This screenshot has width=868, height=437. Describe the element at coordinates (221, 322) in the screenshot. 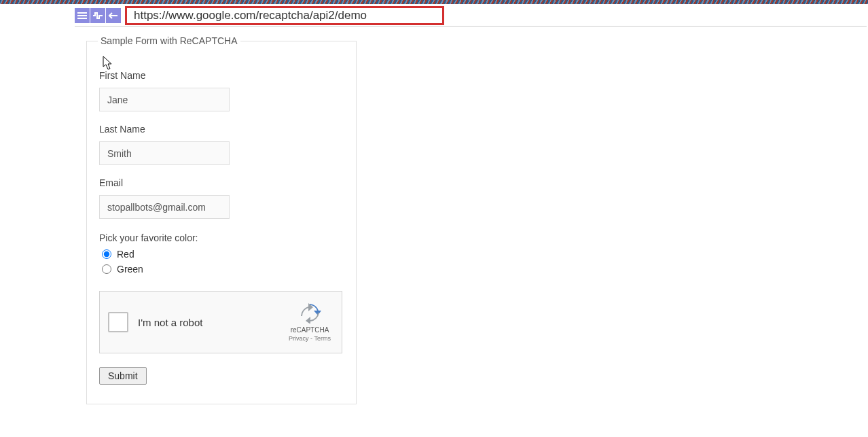

I see `recaptcha-widget: I'm not a robot reCAPTCHA Privacy - Term…` at that location.